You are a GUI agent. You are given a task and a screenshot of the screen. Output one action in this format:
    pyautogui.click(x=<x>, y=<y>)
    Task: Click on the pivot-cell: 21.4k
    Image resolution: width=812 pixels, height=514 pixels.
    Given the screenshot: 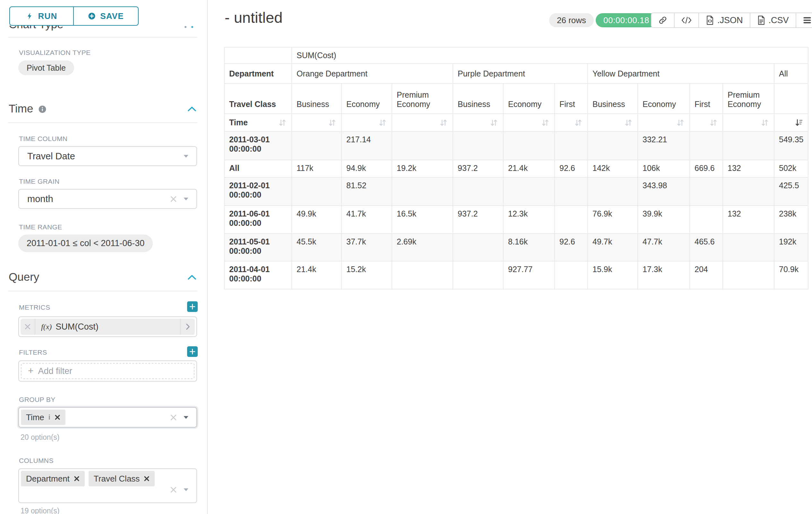 What is the action you would take?
    pyautogui.click(x=529, y=169)
    